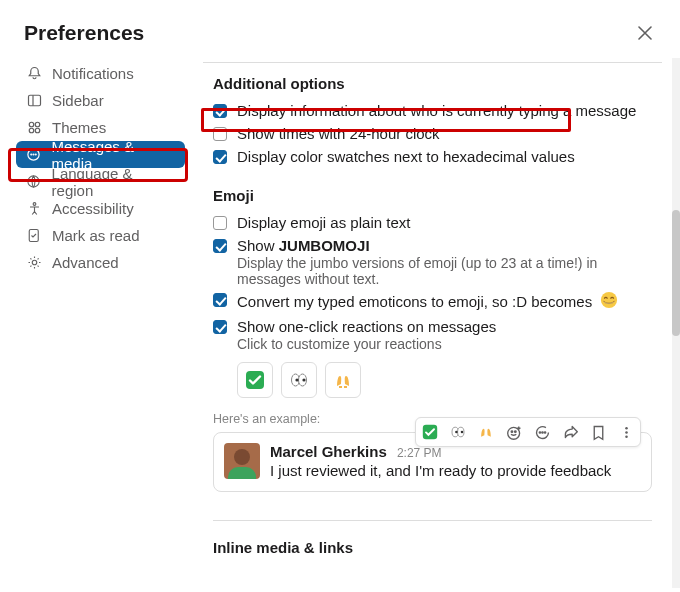 Image resolution: width=680 pixels, height=592 pixels. What do you see at coordinates (78, 100) in the screenshot?
I see `sidebar-item-label: Sidebar` at bounding box center [78, 100].